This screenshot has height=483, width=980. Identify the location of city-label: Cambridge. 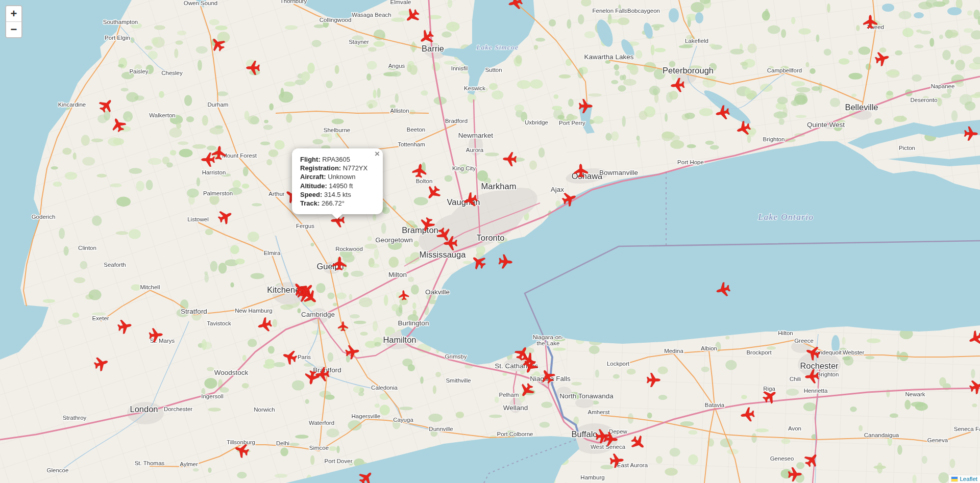
(318, 314).